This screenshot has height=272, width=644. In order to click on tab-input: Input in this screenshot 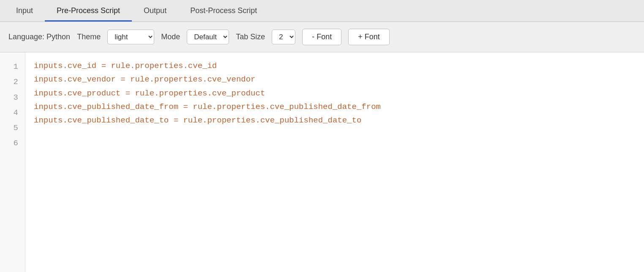, I will do `click(25, 11)`.